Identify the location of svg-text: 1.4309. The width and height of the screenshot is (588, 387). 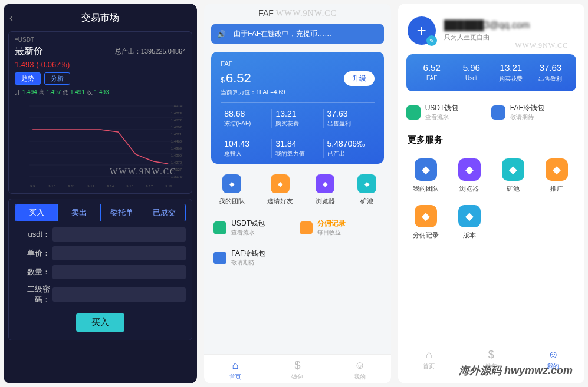
(177, 156).